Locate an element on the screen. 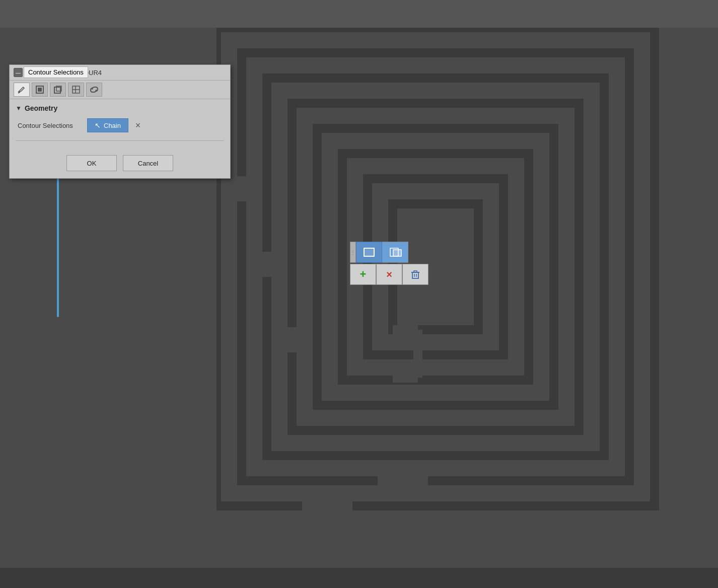 The height and width of the screenshot is (588, 718). dialog-footer: OK Cancel is located at coordinates (120, 166).